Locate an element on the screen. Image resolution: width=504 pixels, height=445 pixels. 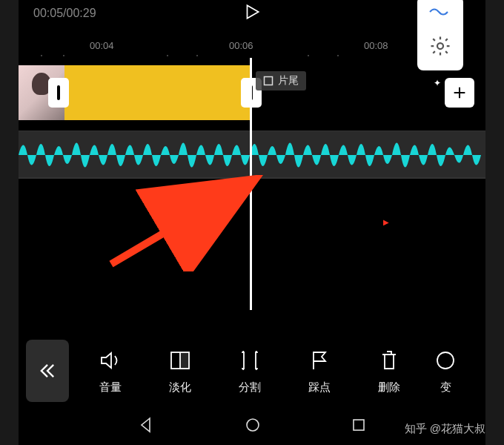
play-button is located at coordinates (252, 13).